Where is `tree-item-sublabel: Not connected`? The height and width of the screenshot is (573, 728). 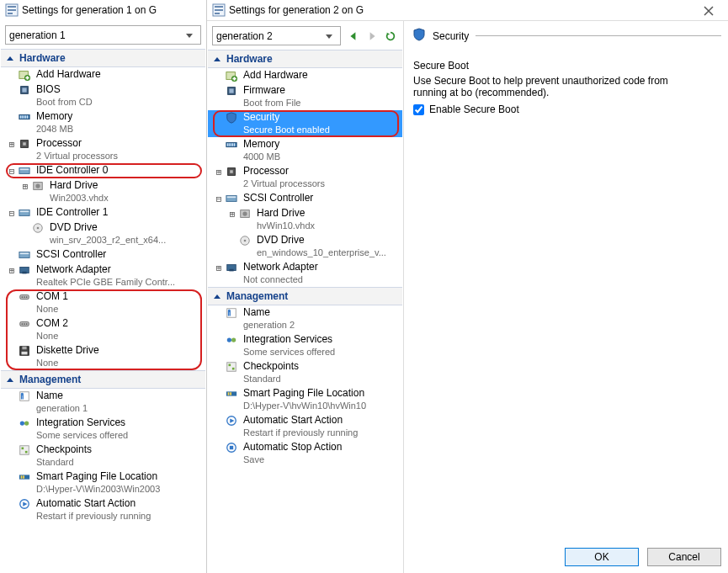 tree-item-sublabel: Not connected is located at coordinates (281, 279).